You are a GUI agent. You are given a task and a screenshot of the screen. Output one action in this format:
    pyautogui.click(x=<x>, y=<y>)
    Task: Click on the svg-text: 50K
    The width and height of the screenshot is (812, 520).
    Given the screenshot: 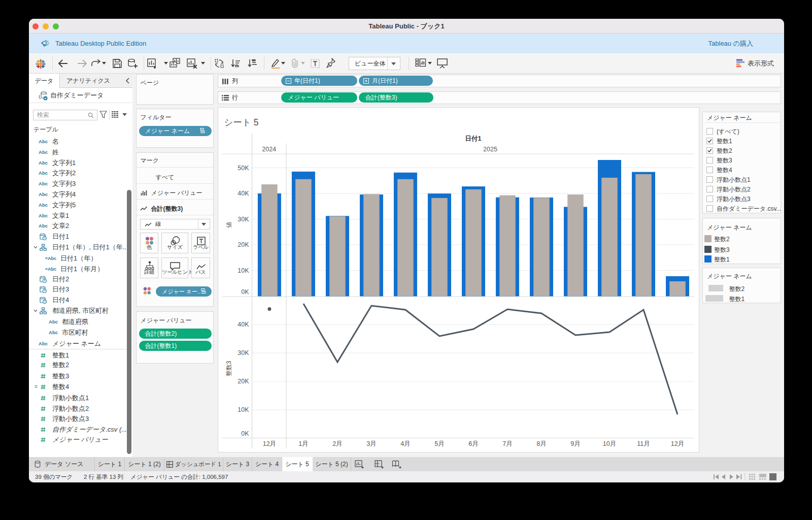 What is the action you would take?
    pyautogui.click(x=244, y=168)
    